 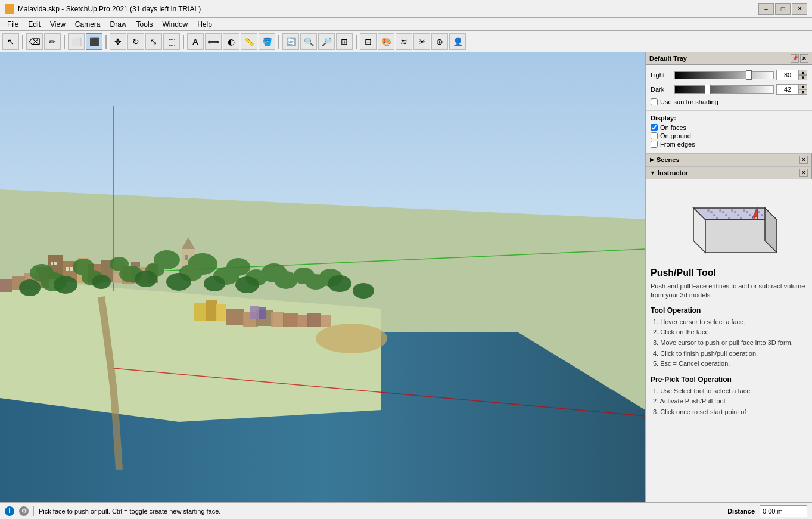 I want to click on instructor-body: Push/Pull Tool Push and pull Face entiti…, so click(x=729, y=301).